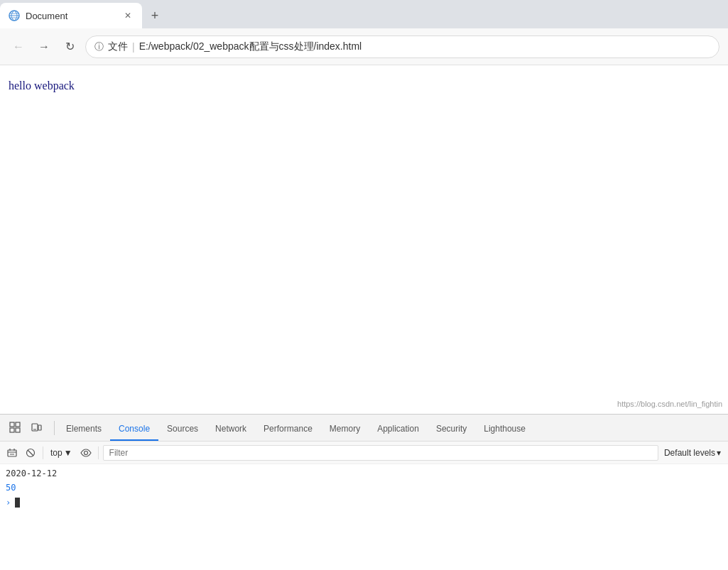 The height and width of the screenshot is (570, 728). Describe the element at coordinates (692, 453) in the screenshot. I see `default-levels-selector: Default levels ▾` at that location.